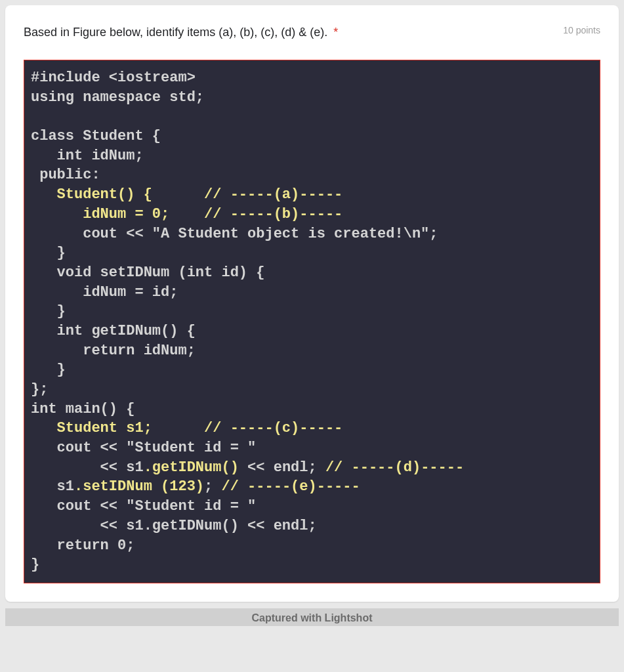 Image resolution: width=624 pixels, height=672 pixels. What do you see at coordinates (181, 33) in the screenshot?
I see `question-text: Based in Figure below, identify items (a…` at bounding box center [181, 33].